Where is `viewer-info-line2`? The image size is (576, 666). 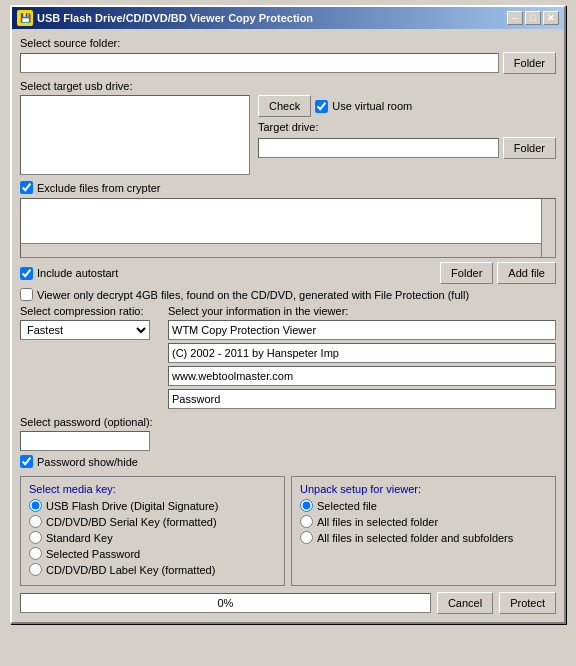
viewer-info-line2 is located at coordinates (362, 353).